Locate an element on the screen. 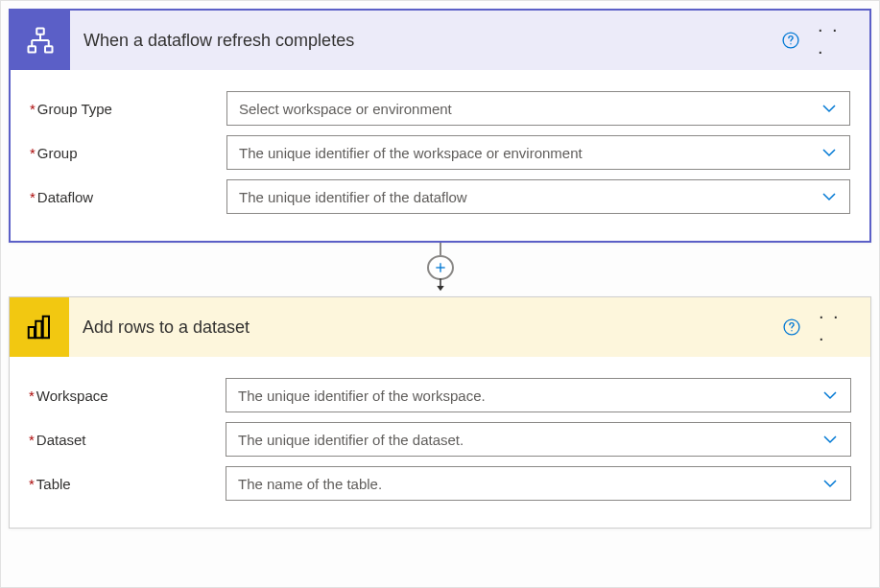 This screenshot has width=880, height=588. dataflow-dropdown: The unique identifier of the dataflow is located at coordinates (538, 197).